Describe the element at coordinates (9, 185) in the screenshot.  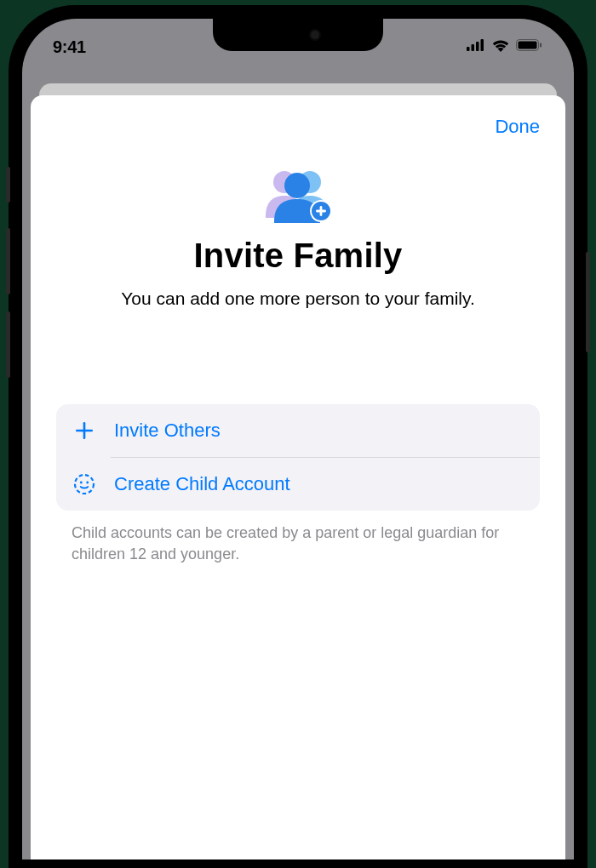
I see `silent-switch` at that location.